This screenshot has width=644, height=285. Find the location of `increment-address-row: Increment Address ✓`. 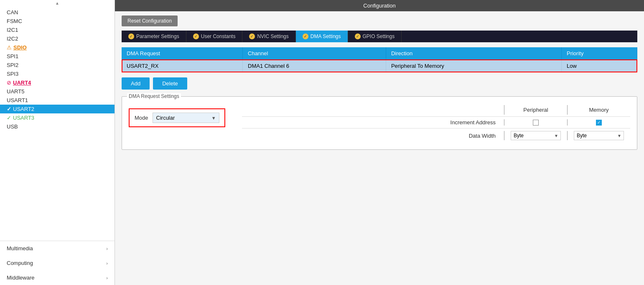

increment-address-row: Increment Address ✓ is located at coordinates (436, 122).